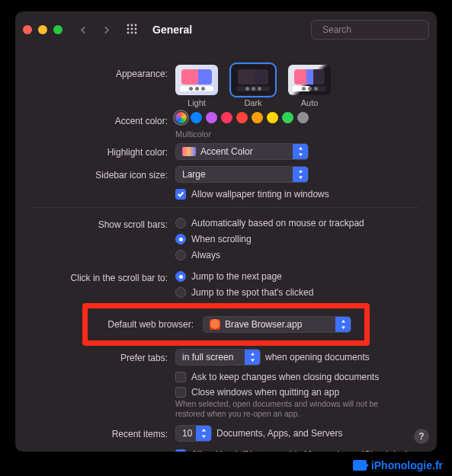  I want to click on show-scroll-bars-label: Show scroll bars:, so click(95, 225).